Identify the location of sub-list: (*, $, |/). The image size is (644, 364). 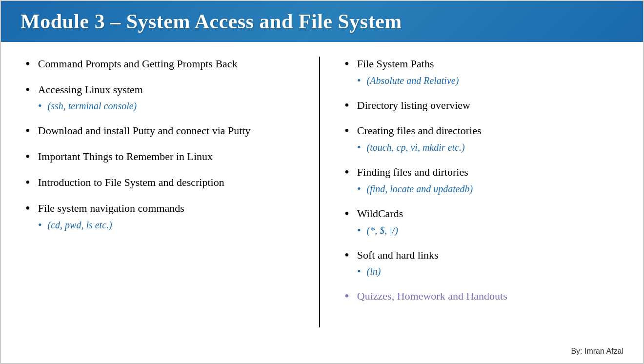
(380, 230).